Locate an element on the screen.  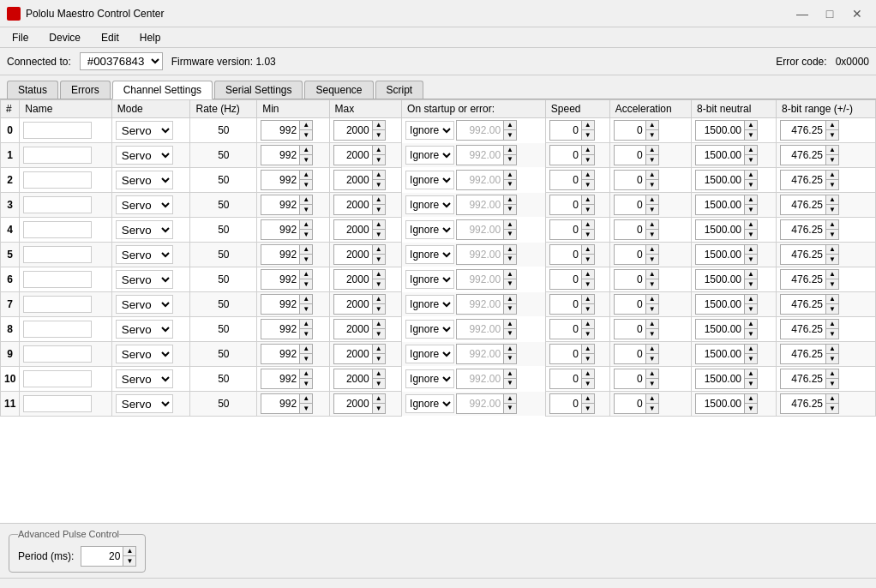
accel-spinbox-0: ▲ ▼ is located at coordinates (636, 130).